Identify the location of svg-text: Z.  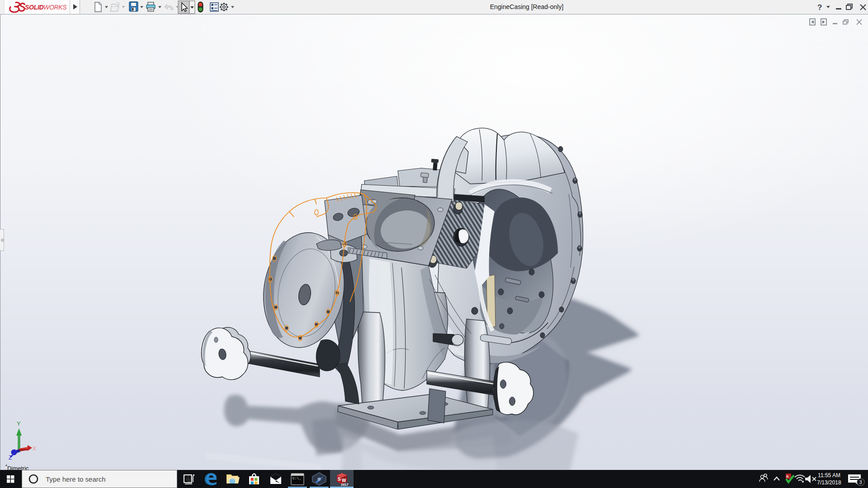
(10, 458).